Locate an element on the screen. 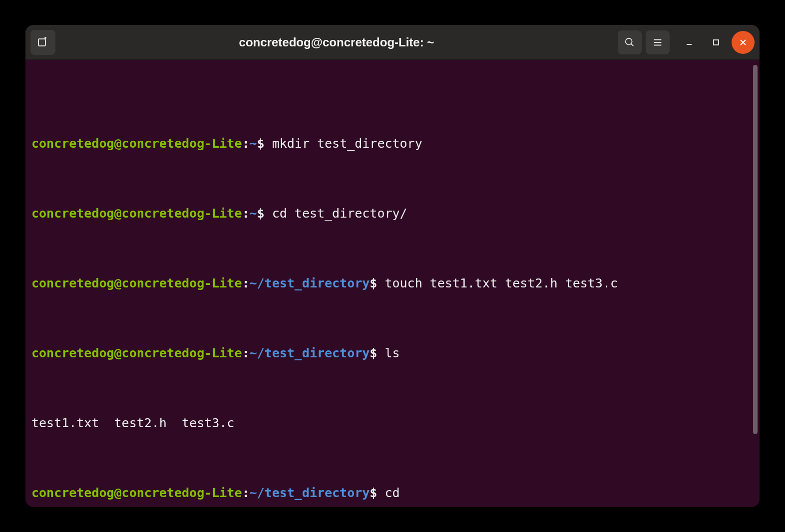  search-icon is located at coordinates (630, 42).